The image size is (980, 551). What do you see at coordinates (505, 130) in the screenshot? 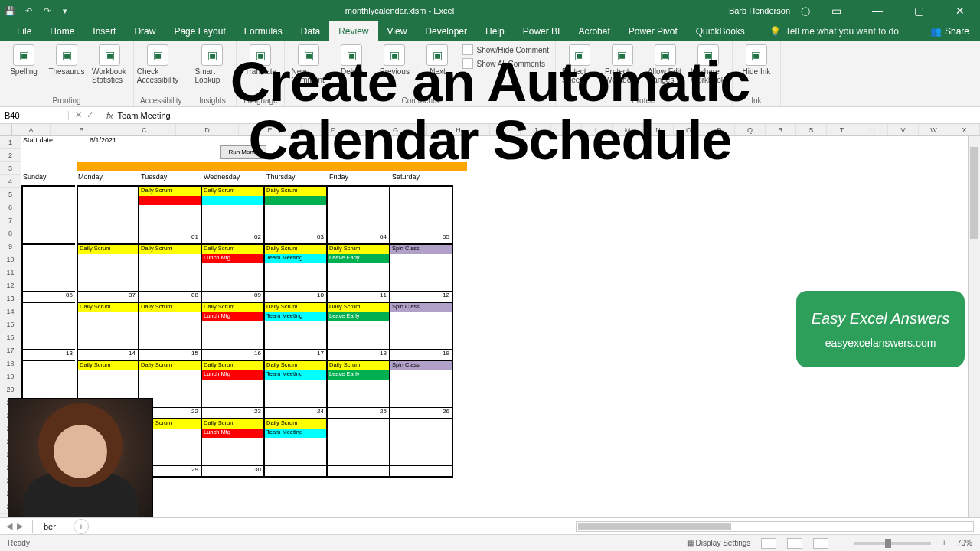
I see `col-header-I: I` at bounding box center [505, 130].